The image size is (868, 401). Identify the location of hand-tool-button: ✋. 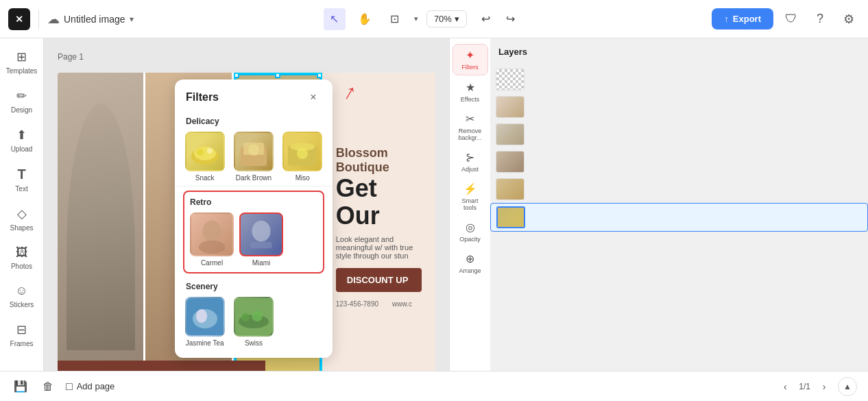
(365, 19).